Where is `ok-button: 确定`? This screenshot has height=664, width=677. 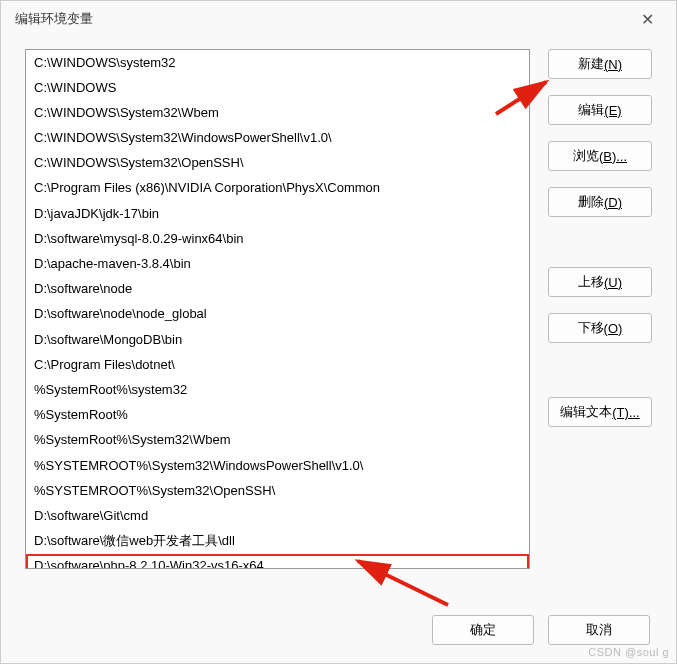 ok-button: 确定 is located at coordinates (483, 630).